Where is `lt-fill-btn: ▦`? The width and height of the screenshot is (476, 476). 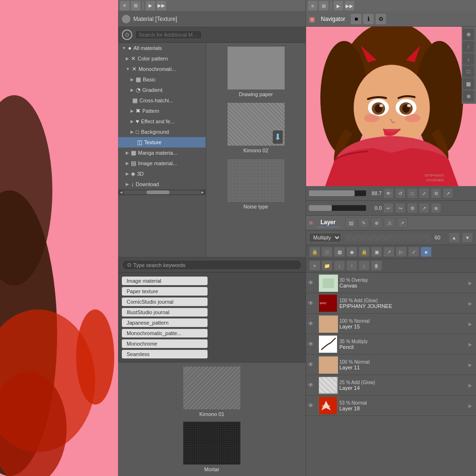
lt-fill-btn: ▦ is located at coordinates (339, 252).